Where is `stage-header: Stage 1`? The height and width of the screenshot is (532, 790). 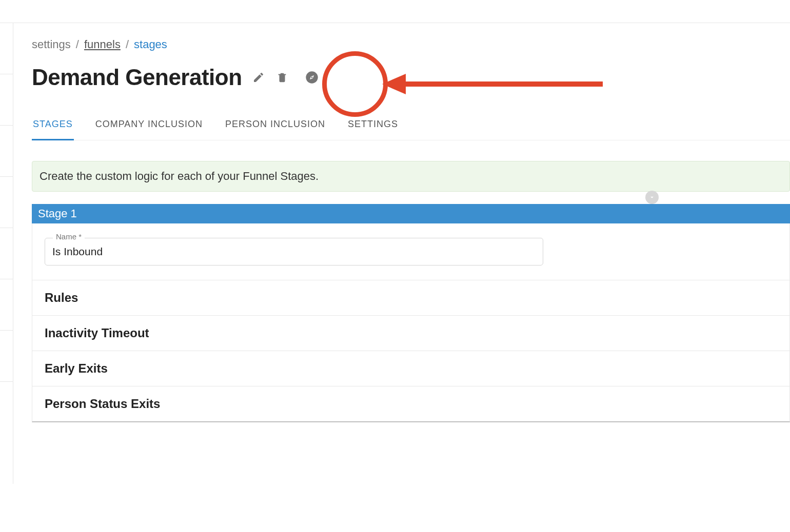 stage-header: Stage 1 is located at coordinates (411, 214).